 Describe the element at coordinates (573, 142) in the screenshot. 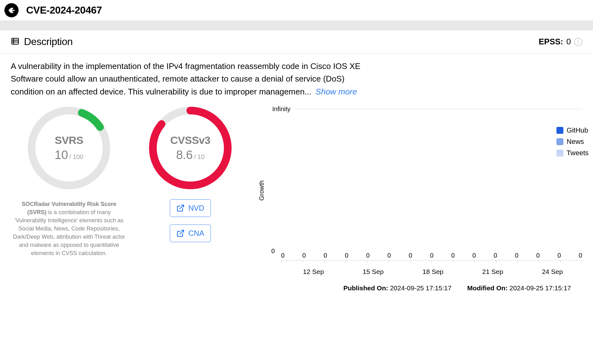

I see `legend-item-news: News` at that location.